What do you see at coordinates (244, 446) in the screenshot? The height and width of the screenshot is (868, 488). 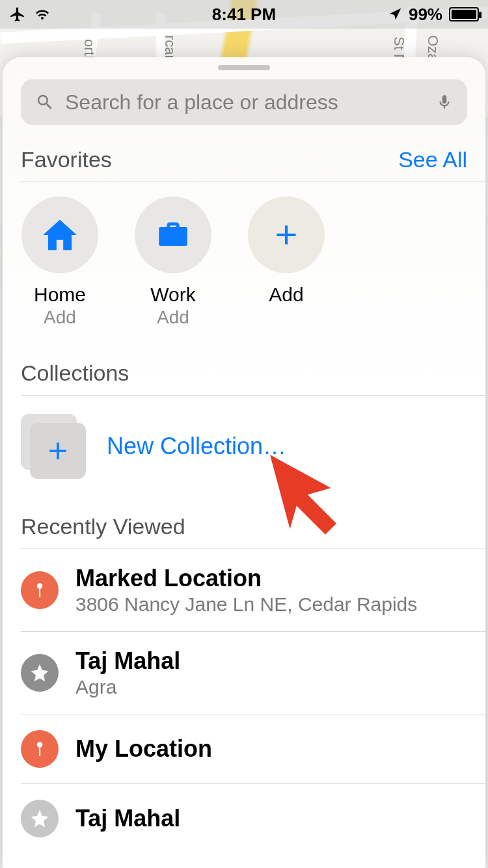 I see `new-collection-row: New Collection…` at bounding box center [244, 446].